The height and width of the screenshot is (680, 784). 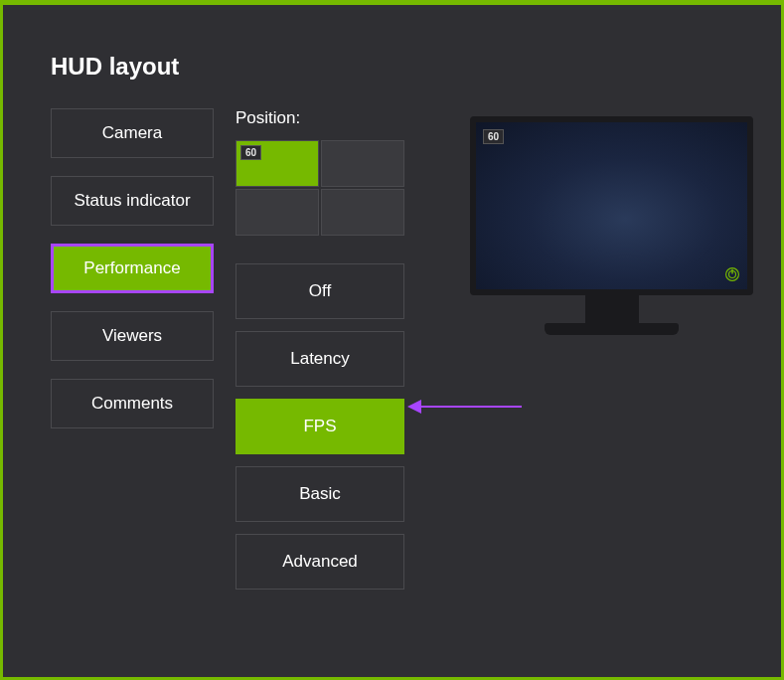 What do you see at coordinates (320, 562) in the screenshot?
I see `option-advanced: Advanced` at bounding box center [320, 562].